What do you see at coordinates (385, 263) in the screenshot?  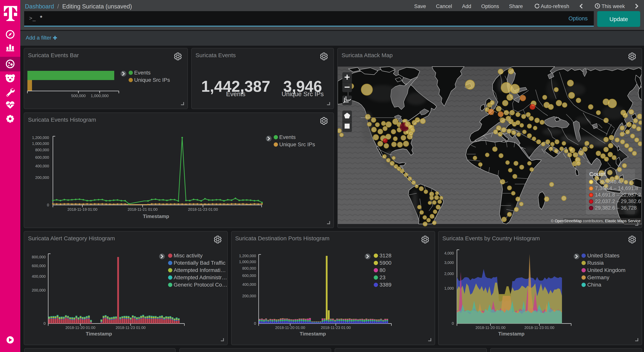 I see `svg-text: 5900` at bounding box center [385, 263].